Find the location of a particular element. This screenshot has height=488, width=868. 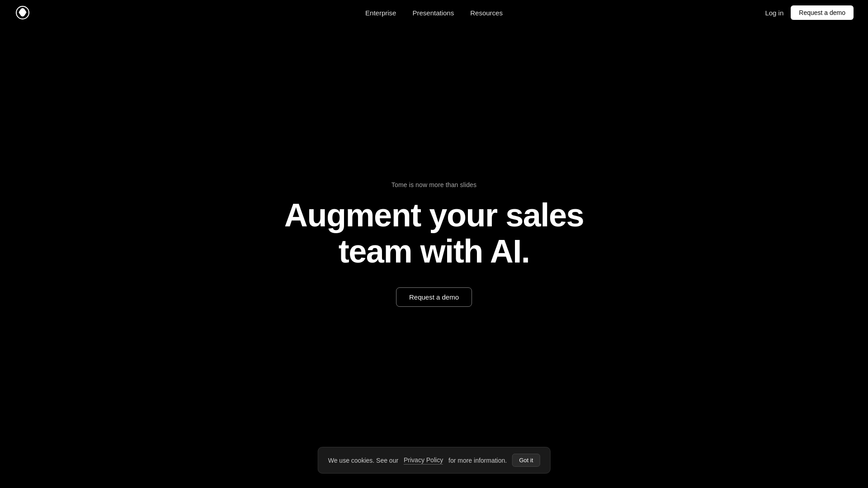

cookie-message: We use cookies. See our Privacy Policy f… is located at coordinates (418, 460).